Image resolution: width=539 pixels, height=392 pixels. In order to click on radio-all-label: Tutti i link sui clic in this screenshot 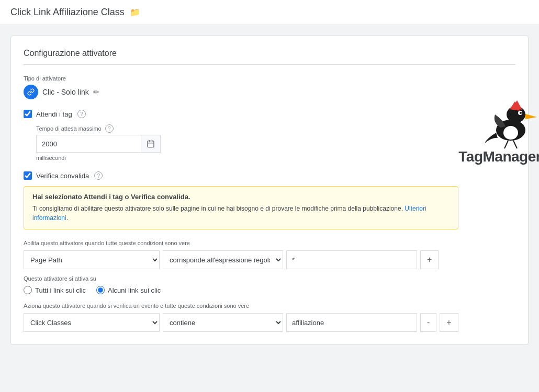, I will do `click(61, 291)`.